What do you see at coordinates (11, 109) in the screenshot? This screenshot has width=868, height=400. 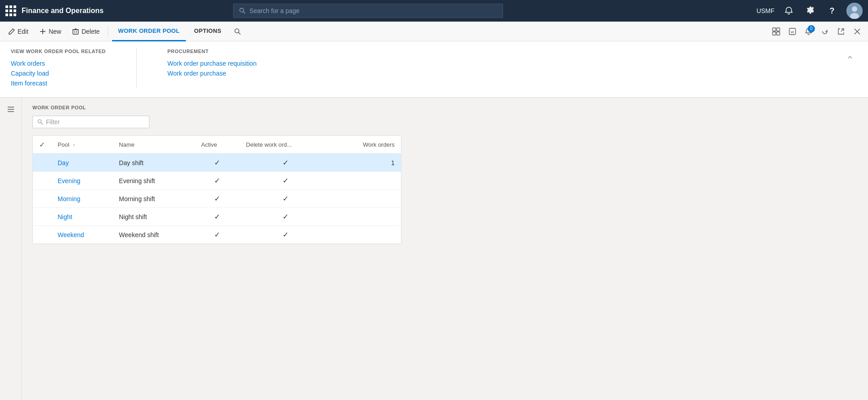 I see `menu-icon` at bounding box center [11, 109].